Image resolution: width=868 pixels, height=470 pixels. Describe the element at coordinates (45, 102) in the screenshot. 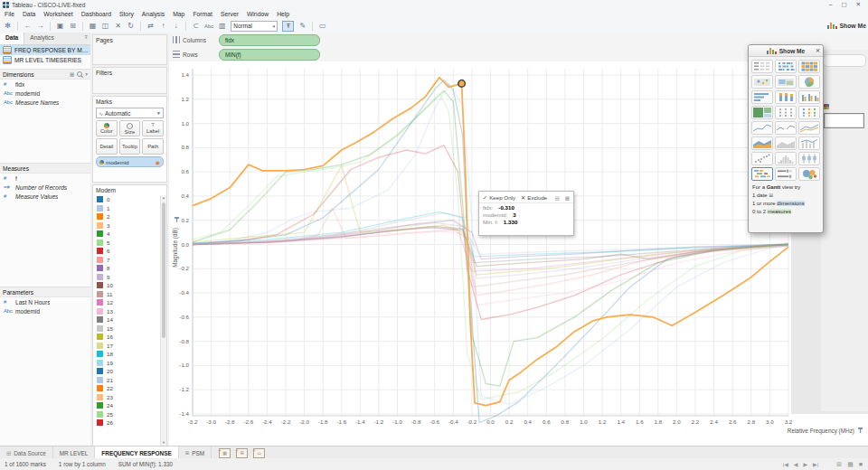

I see `field-item: AbcMeasure Names` at that location.